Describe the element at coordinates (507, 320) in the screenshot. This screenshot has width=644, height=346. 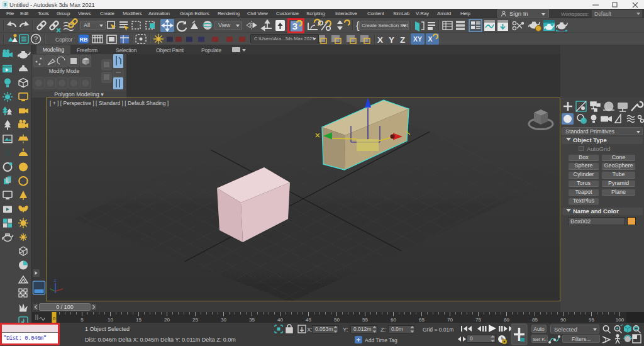
I see `svg-text: 80` at that location.